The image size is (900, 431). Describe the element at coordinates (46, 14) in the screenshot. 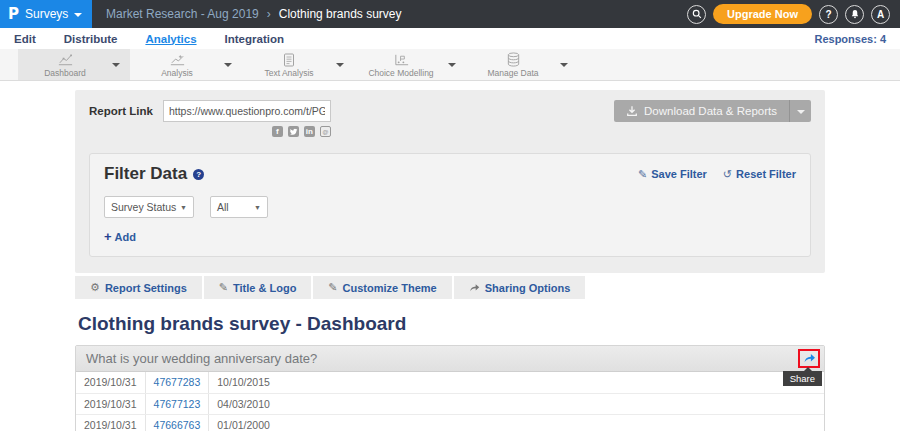

I see `surveys-menu-label: Surveys` at that location.